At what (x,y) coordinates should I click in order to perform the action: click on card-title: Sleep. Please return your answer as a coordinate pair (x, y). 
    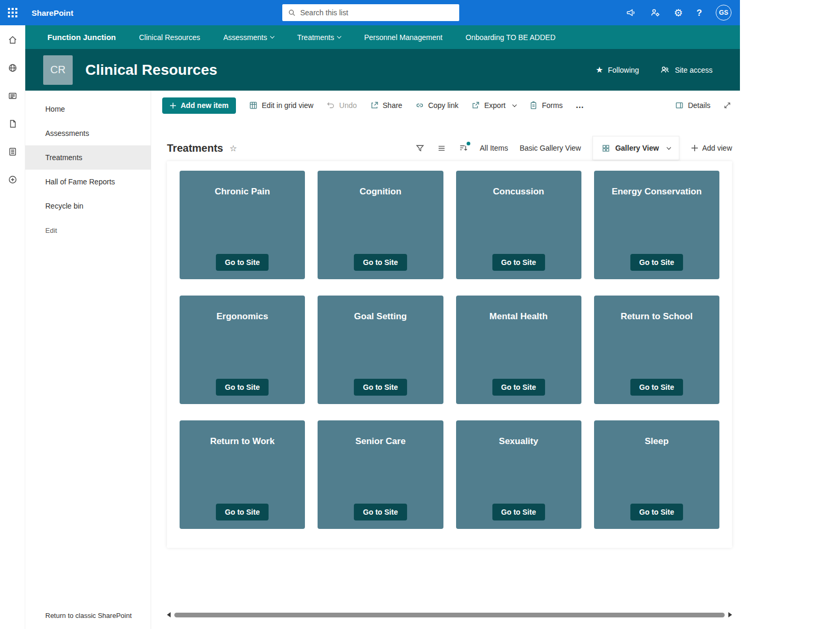
    Looking at the image, I should click on (657, 434).